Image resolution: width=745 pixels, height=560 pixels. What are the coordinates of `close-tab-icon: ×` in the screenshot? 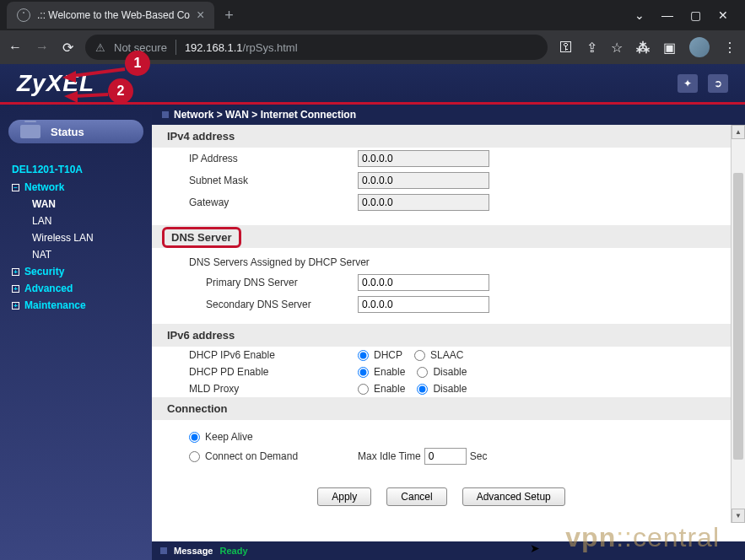 It's located at (201, 15).